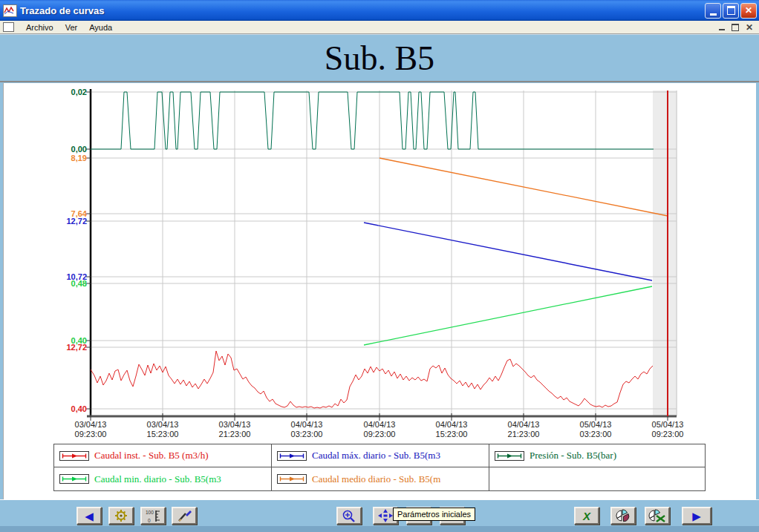  Describe the element at coordinates (434, 514) in the screenshot. I see `tooltip: Parámetros iniciales` at that location.